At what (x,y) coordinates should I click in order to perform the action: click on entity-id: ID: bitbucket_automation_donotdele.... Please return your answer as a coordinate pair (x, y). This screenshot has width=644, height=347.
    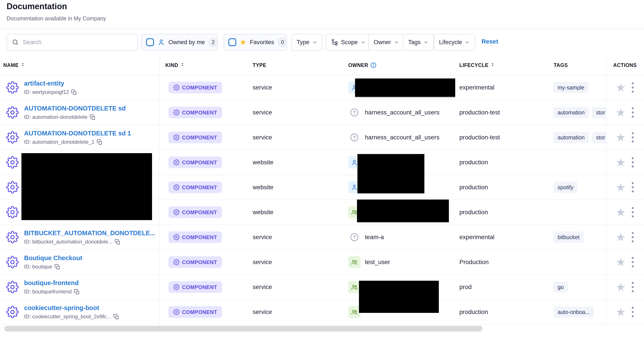
    Looking at the image, I should click on (68, 242).